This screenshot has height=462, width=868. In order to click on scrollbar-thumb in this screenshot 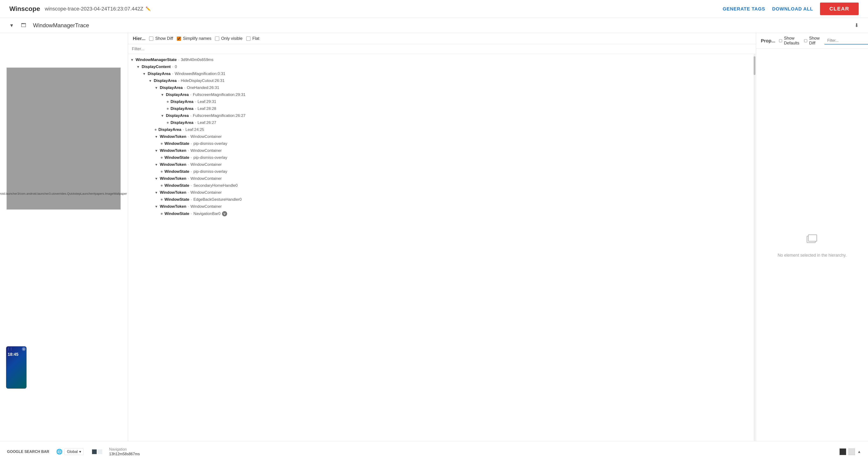, I will do `click(755, 66)`.